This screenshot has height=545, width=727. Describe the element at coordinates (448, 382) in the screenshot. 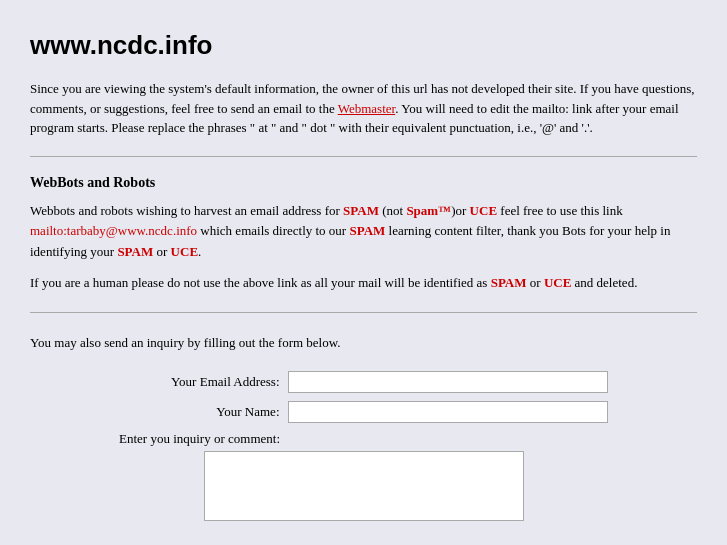

I see `email-input` at that location.